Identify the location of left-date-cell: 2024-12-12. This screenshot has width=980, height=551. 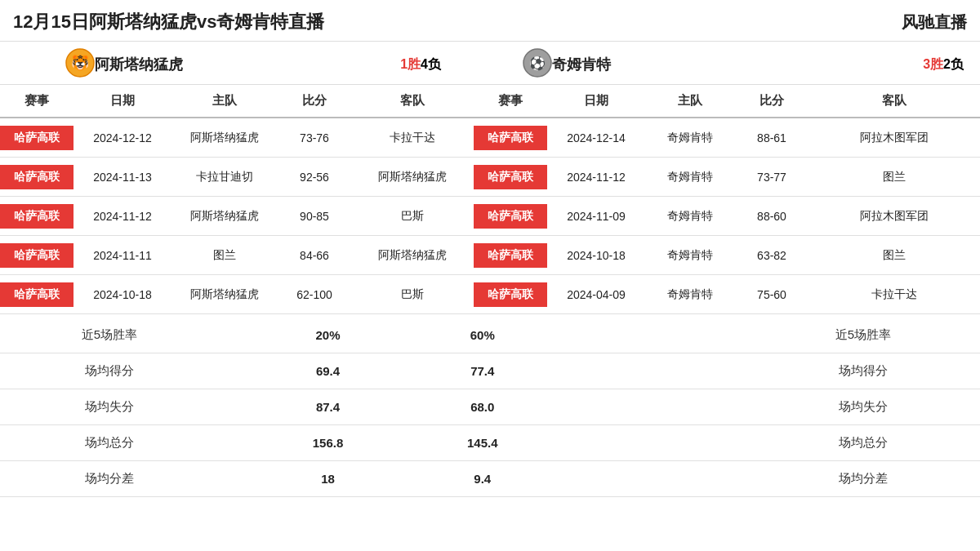
(122, 138).